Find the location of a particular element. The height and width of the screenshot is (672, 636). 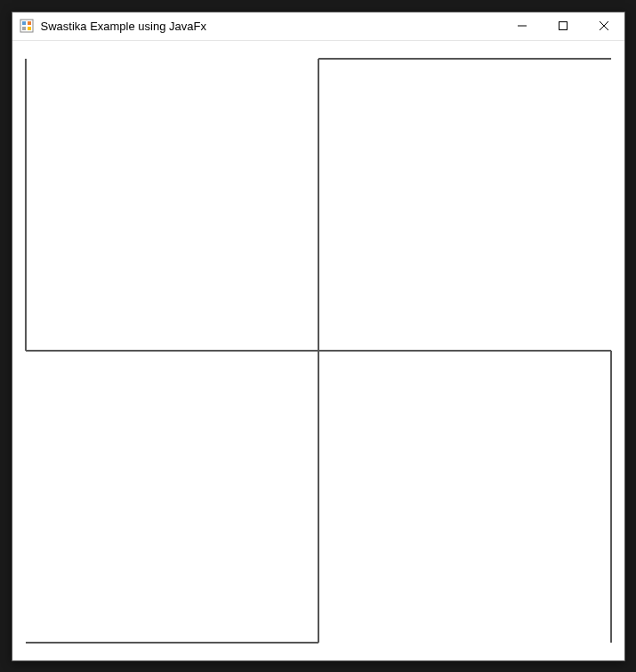

minimize-button is located at coordinates (522, 27).